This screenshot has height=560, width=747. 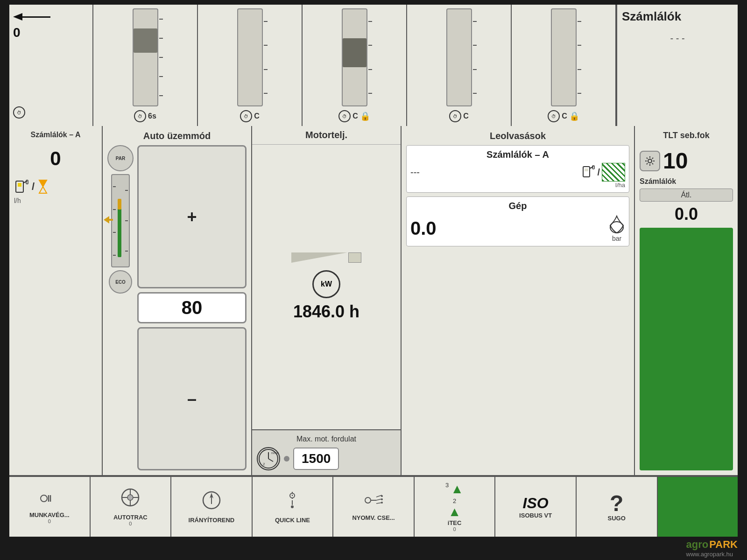 I want to click on slider-panel-1: ⏱ 6s, so click(x=146, y=65).